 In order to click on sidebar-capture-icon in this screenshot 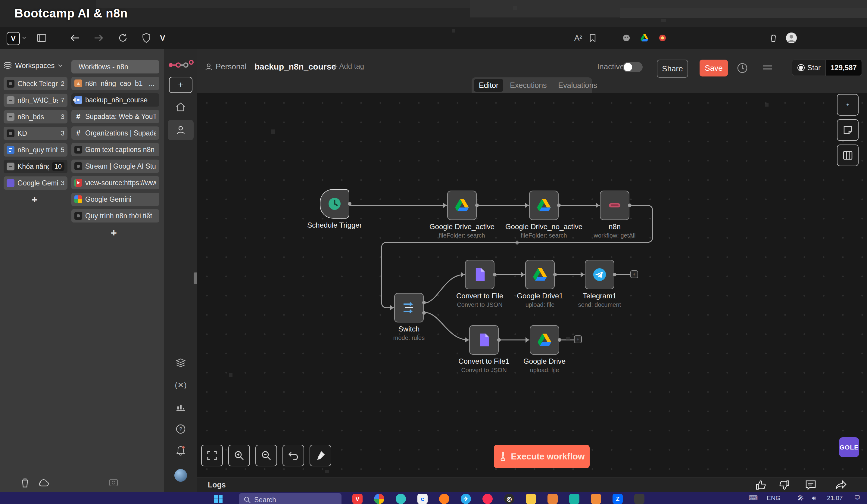, I will do `click(114, 482)`.